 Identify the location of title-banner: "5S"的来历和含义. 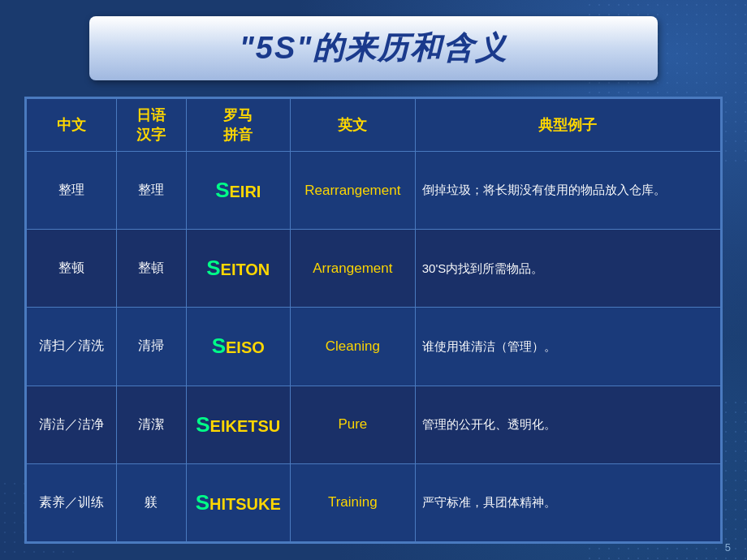
(374, 49).